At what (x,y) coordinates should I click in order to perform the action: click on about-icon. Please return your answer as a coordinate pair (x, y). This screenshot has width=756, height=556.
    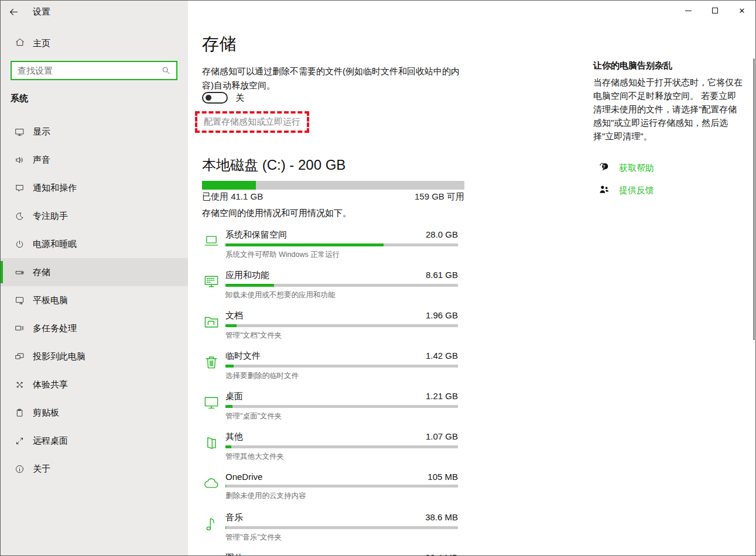
    Looking at the image, I should click on (23, 469).